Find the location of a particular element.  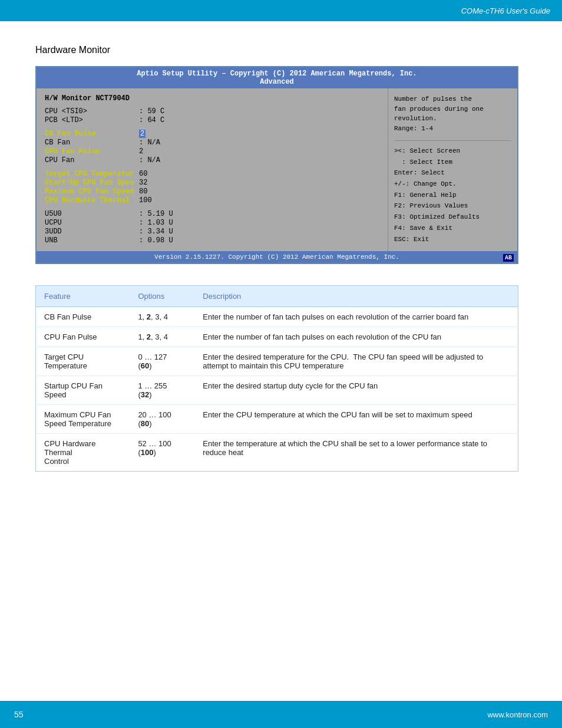

bios-value-target-cpu-temp: 60 is located at coordinates (143, 174).